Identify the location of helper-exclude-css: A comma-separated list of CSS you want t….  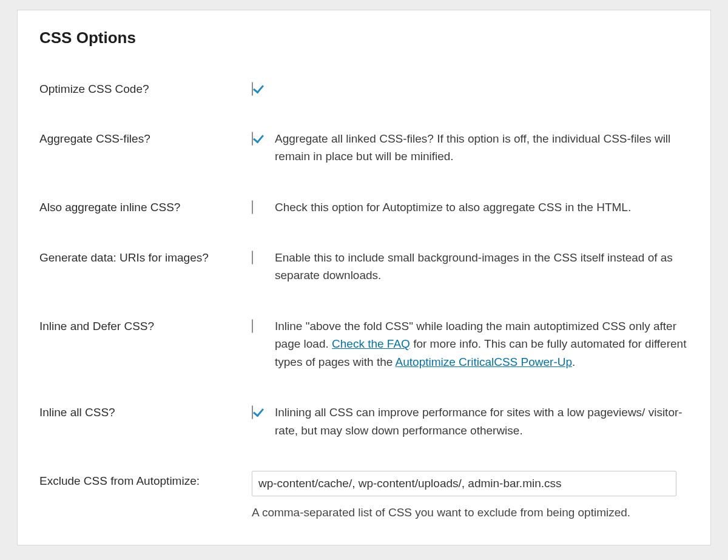
(470, 512).